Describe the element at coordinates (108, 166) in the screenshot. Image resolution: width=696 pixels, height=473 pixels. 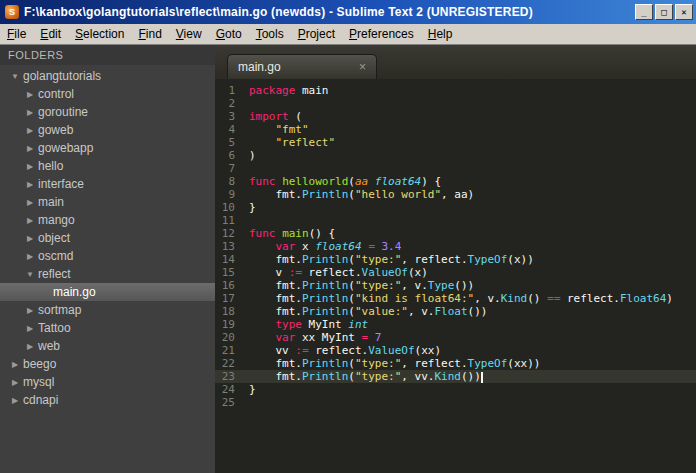
I see `folder-hello: ▶hello` at that location.